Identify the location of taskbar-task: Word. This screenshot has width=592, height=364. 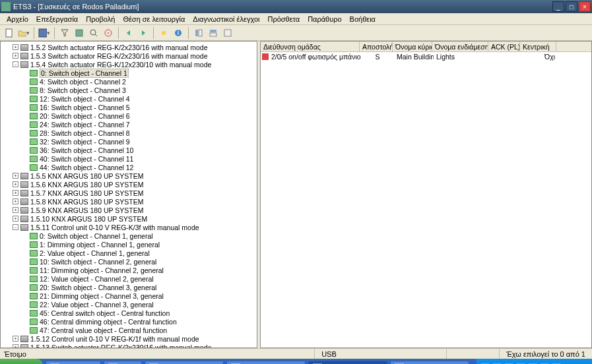
(123, 363).